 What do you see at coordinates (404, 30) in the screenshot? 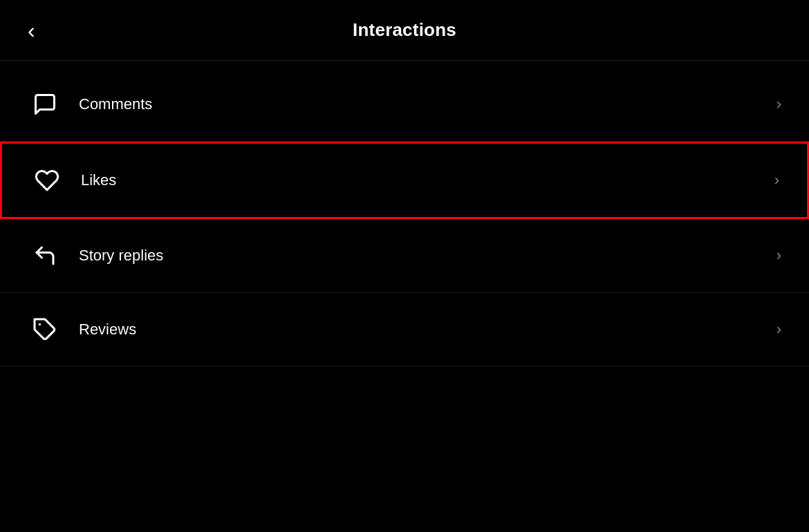
I see `header: ‹ Interactions` at bounding box center [404, 30].